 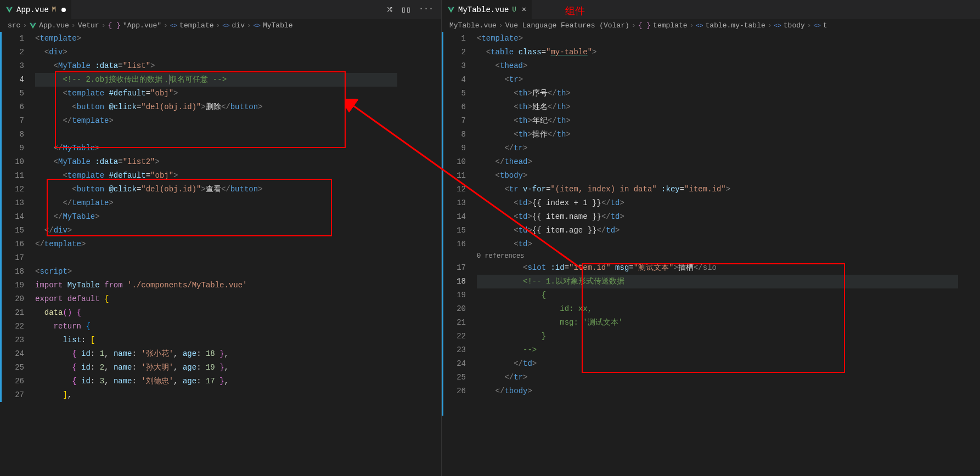 What do you see at coordinates (419, 254) in the screenshot?
I see `minimap-left` at bounding box center [419, 254].